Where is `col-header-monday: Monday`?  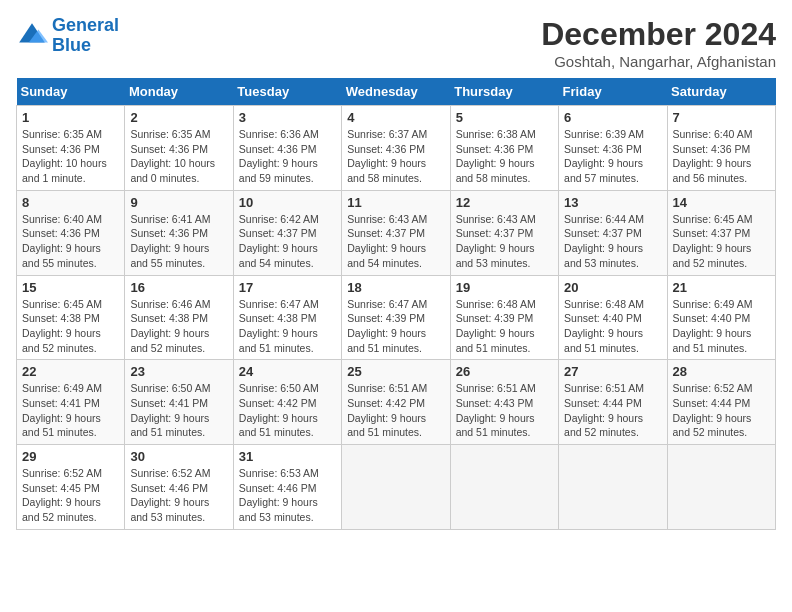 col-header-monday: Monday is located at coordinates (179, 92).